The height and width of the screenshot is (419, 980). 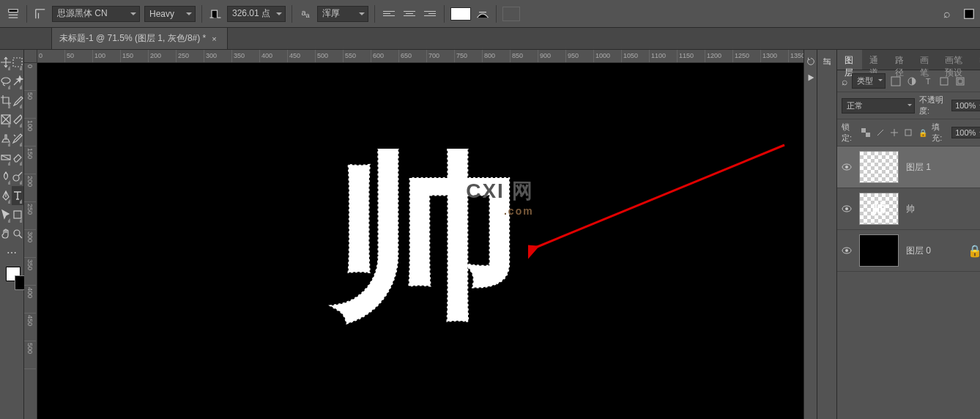 I want to click on eyedropper-tool, so click(x=18, y=100).